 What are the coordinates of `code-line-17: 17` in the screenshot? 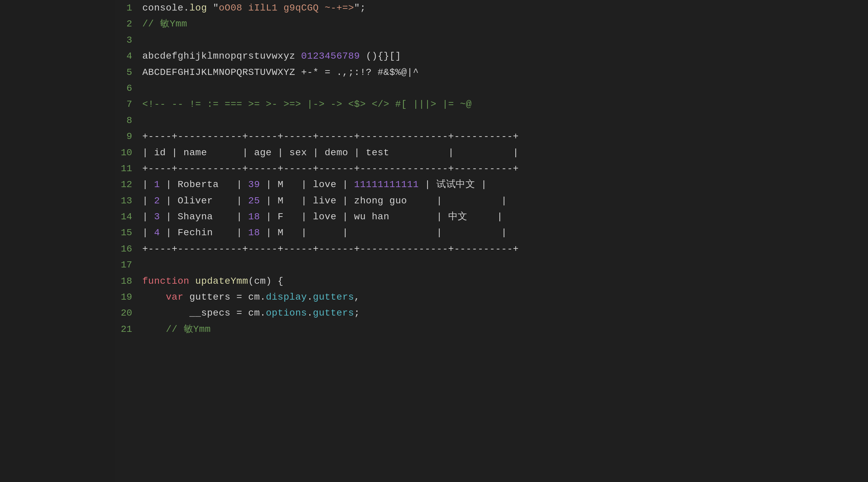 It's located at (492, 265).